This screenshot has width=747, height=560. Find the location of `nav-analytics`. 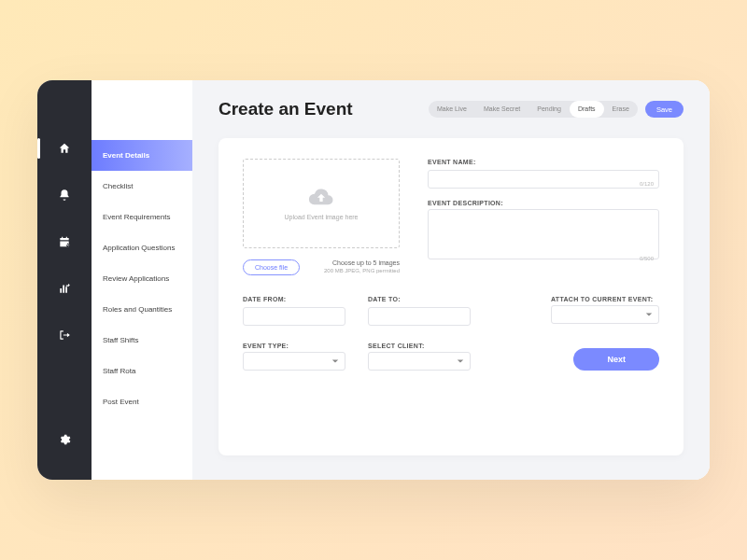

nav-analytics is located at coordinates (64, 288).